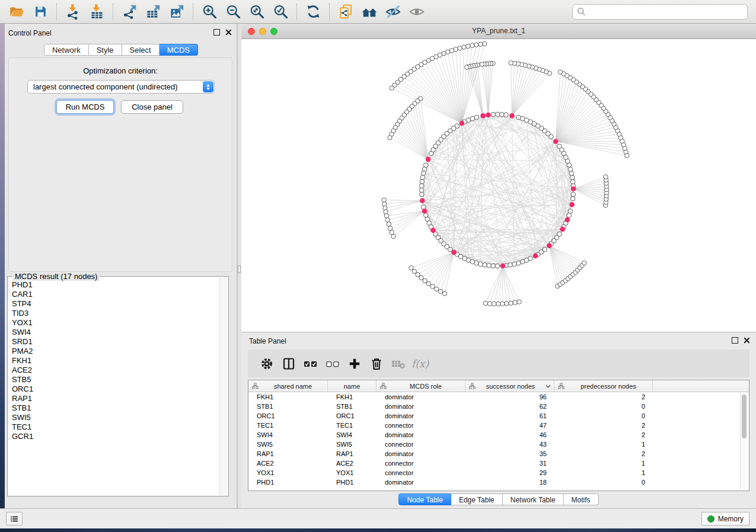  I want to click on panel-splitter, so click(240, 267).